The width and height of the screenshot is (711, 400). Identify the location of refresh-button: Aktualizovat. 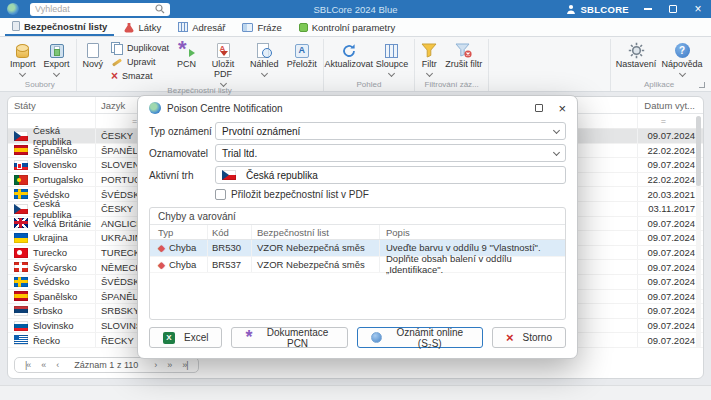
(349, 60).